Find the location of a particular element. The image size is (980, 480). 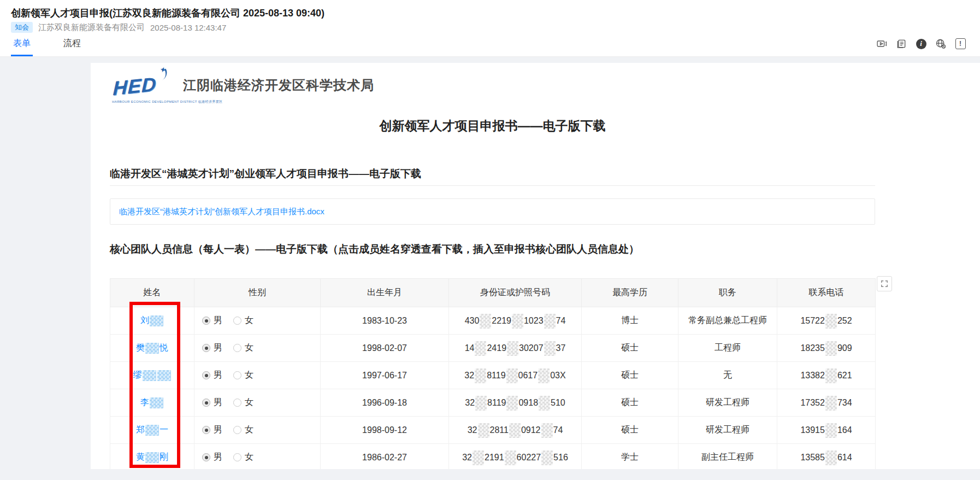

member-name-link: 郑一 is located at coordinates (152, 430).